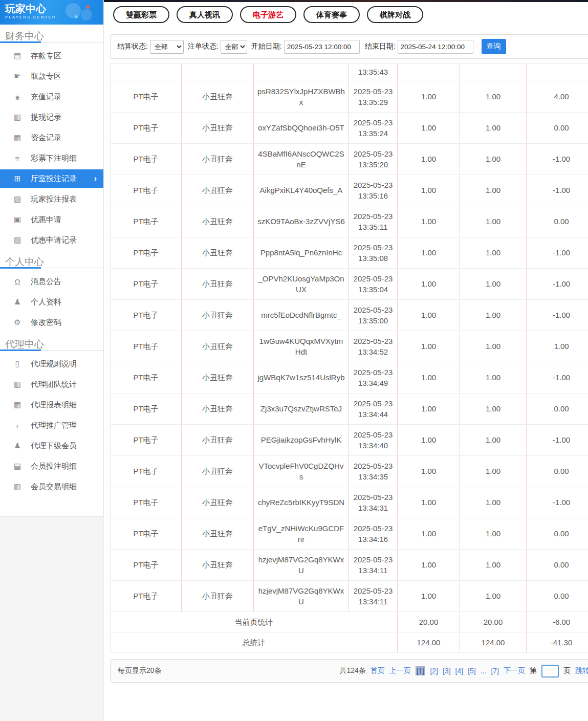 This screenshot has width=588, height=721. What do you see at coordinates (447, 671) in the screenshot?
I see `page-link-3: [3]` at bounding box center [447, 671].